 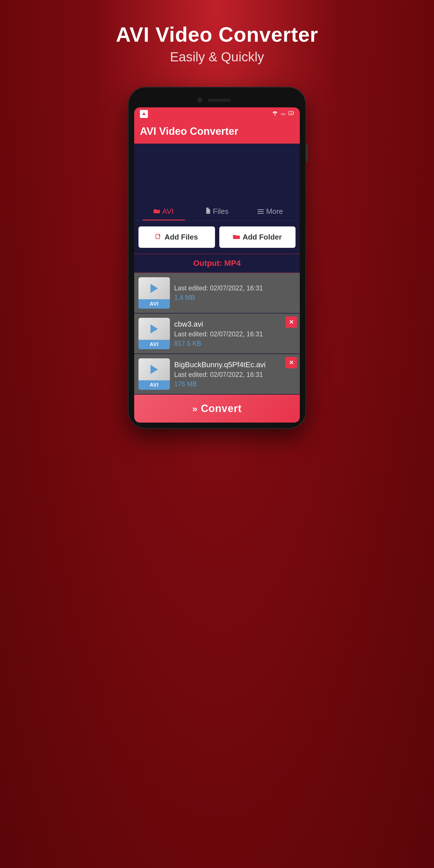 I want to click on file-item-1: AVI cbw3.avi Last edited: 02/07/2022, 16…, so click(x=217, y=334).